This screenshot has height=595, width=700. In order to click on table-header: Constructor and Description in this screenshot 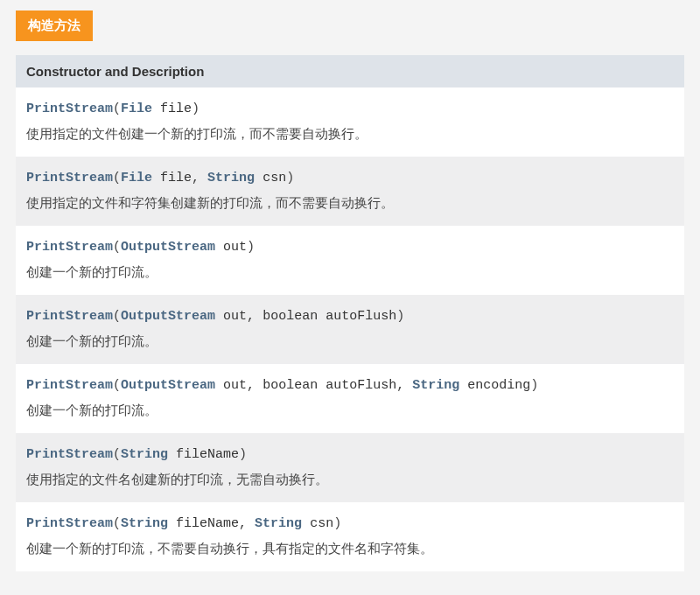, I will do `click(350, 72)`.